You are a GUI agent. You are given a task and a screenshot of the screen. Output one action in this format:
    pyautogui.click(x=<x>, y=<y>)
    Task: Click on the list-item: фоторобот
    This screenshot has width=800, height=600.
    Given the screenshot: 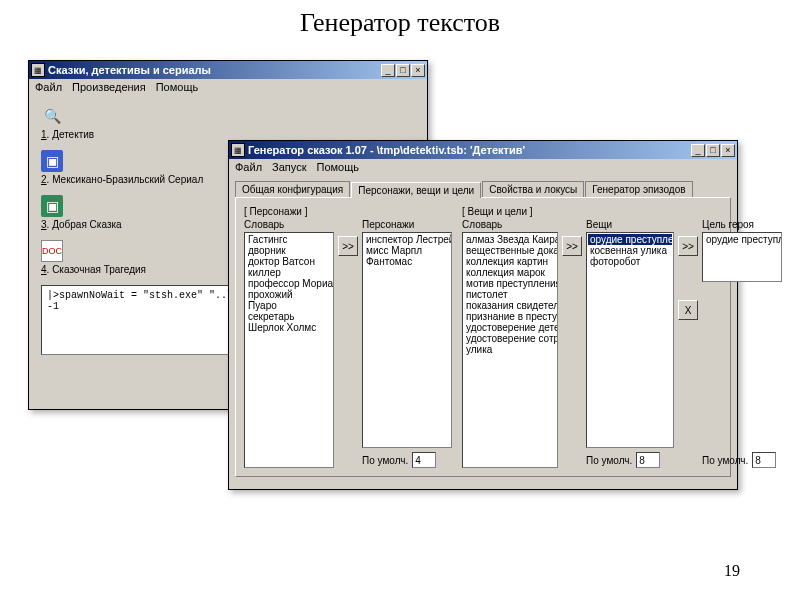 What is the action you would take?
    pyautogui.click(x=630, y=262)
    